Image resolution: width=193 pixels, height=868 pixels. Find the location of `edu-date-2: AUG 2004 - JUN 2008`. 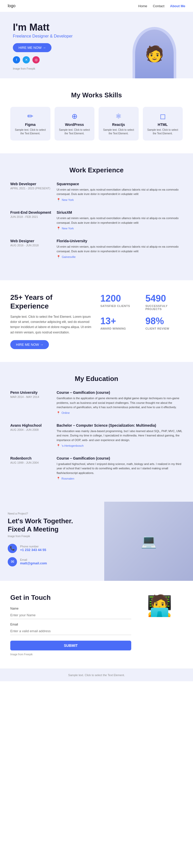

edu-date-2: AUG 2004 - JUN 2008 is located at coordinates (31, 430).